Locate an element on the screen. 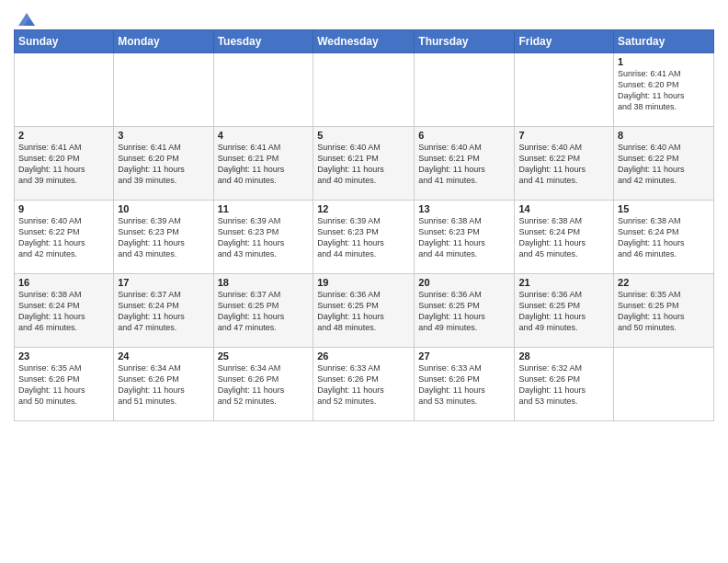 The width and height of the screenshot is (728, 563). day-number: 1 is located at coordinates (664, 62).